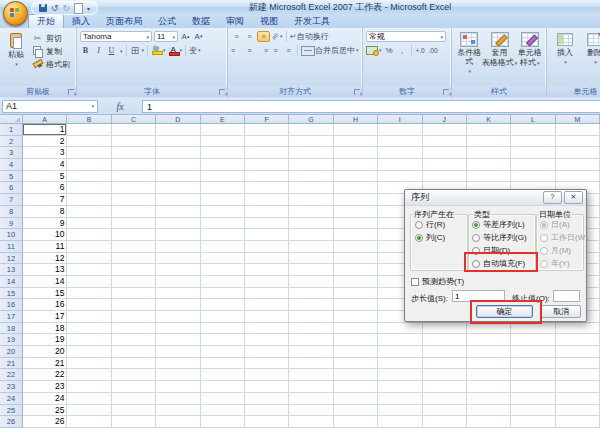 The width and height of the screenshot is (600, 428). I want to click on increase-indent-icon: ≡, so click(288, 50).